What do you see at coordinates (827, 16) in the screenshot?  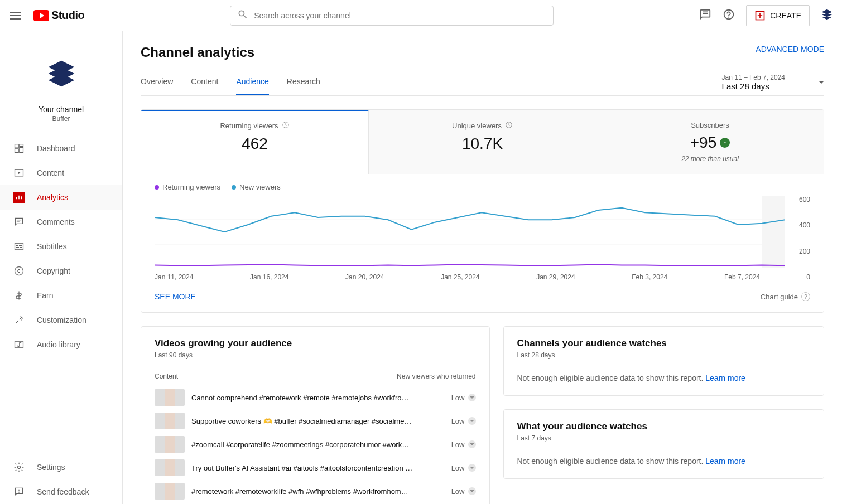 I see `account-icon` at bounding box center [827, 16].